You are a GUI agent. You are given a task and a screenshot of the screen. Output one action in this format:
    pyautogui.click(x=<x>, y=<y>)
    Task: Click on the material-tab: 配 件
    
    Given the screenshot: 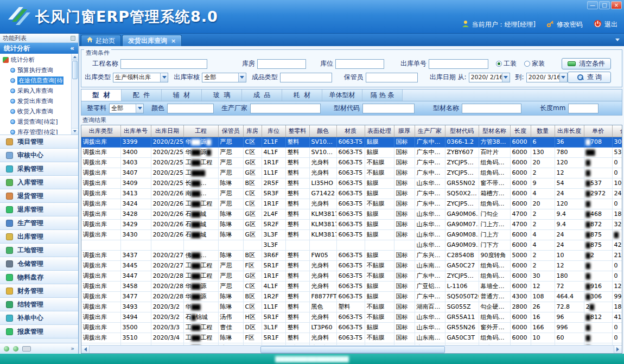 What is the action you would take?
    pyautogui.click(x=142, y=95)
    